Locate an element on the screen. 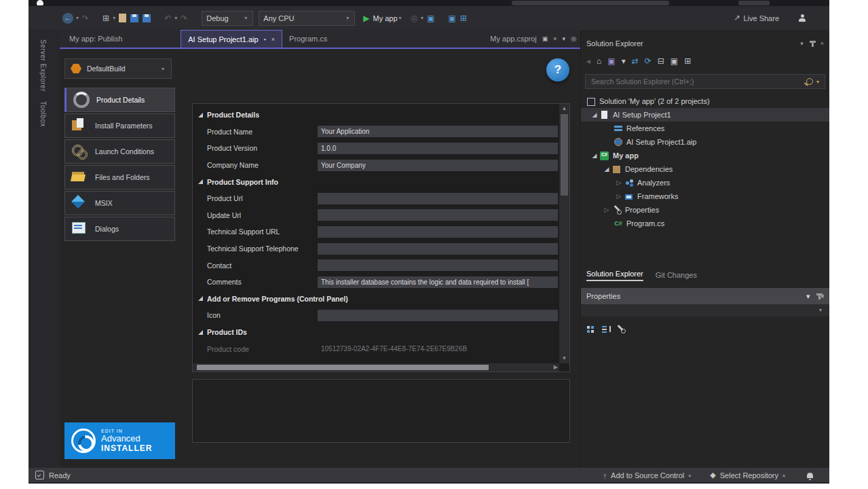 The width and height of the screenshot is (868, 489). alphabetical-icon is located at coordinates (606, 329).